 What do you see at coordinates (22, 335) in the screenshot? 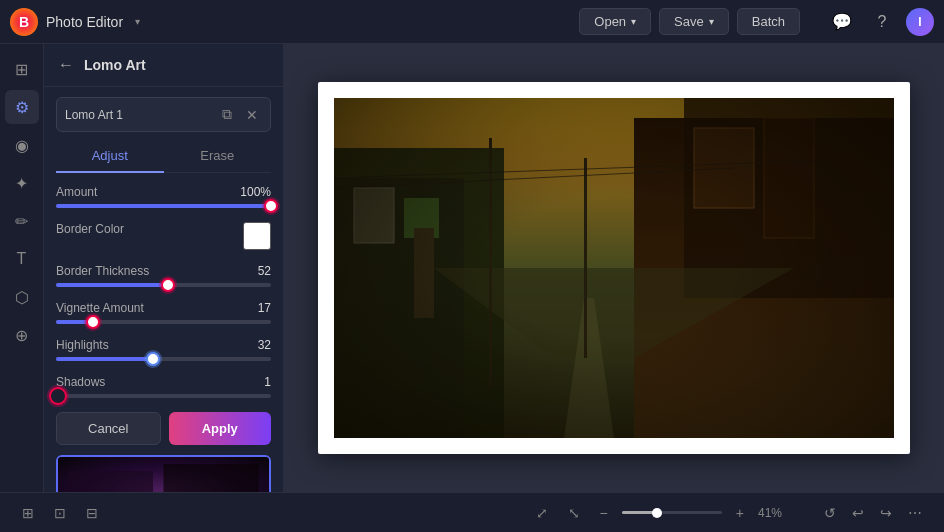
I see `camera-tool-btn: ⊕` at bounding box center [22, 335].